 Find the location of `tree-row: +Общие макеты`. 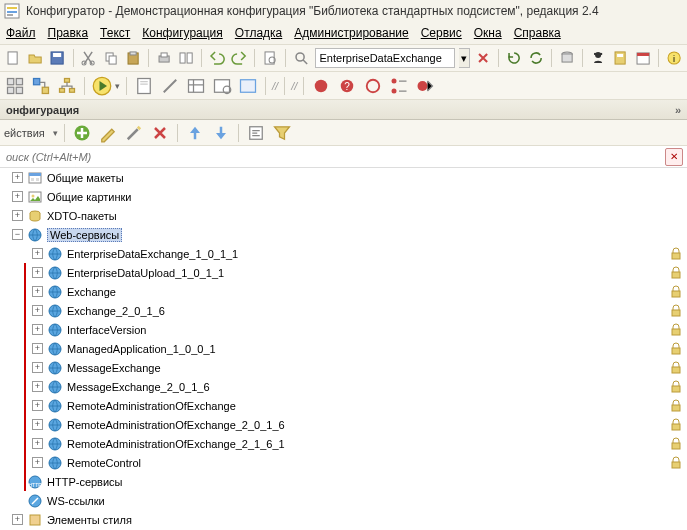

tree-row: +Общие макеты is located at coordinates (344, 178).